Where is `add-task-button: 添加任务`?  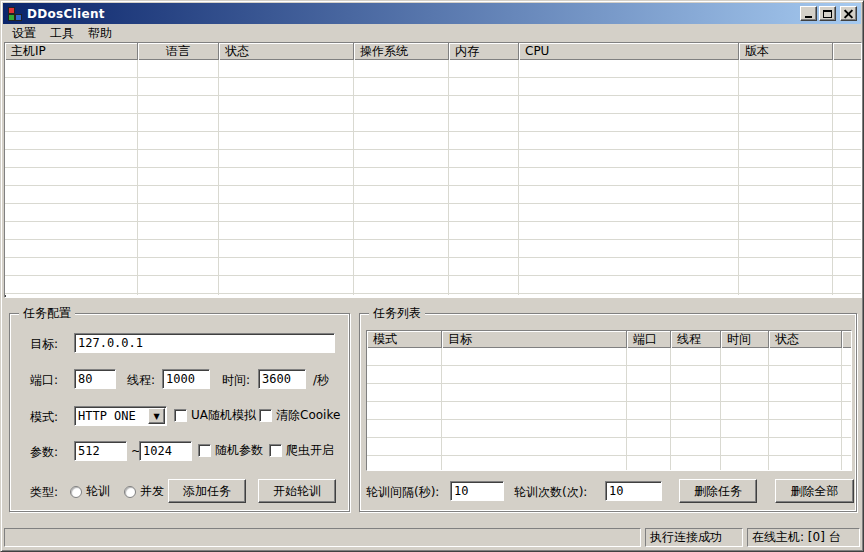
add-task-button: 添加任务 is located at coordinates (207, 491).